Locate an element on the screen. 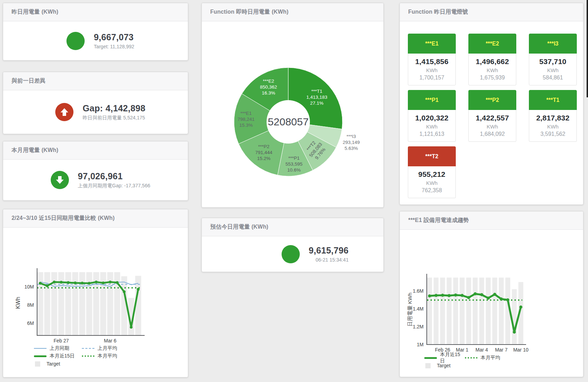 Image resolution: width=588 pixels, height=382 pixels. green-down-arrow-icon is located at coordinates (60, 180).